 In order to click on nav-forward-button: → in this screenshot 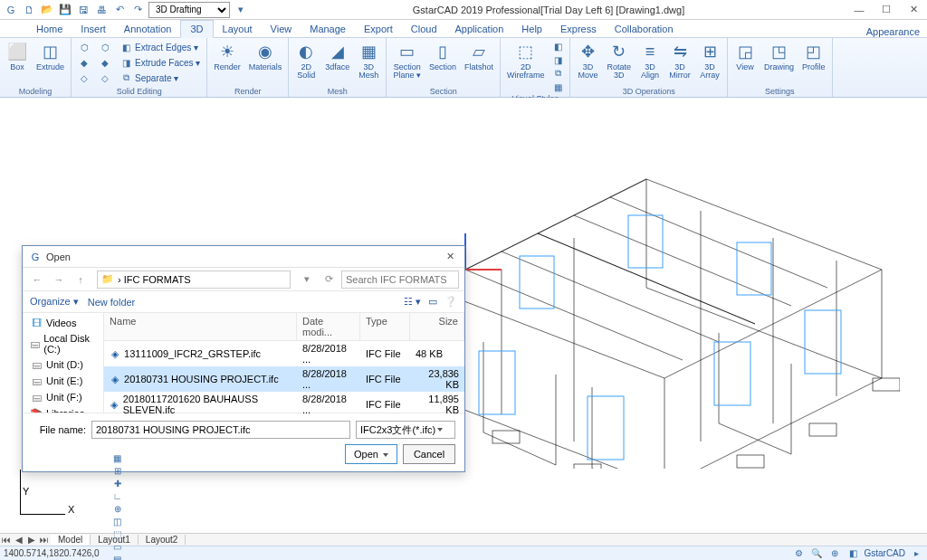, I will do `click(59, 280)`.